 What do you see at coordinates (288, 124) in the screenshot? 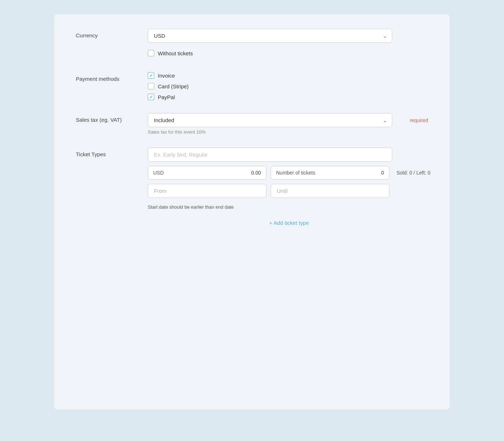
I see `sales-tax-inner-row: Included Excluded None ⌄ Sales tax for t…` at bounding box center [288, 124].